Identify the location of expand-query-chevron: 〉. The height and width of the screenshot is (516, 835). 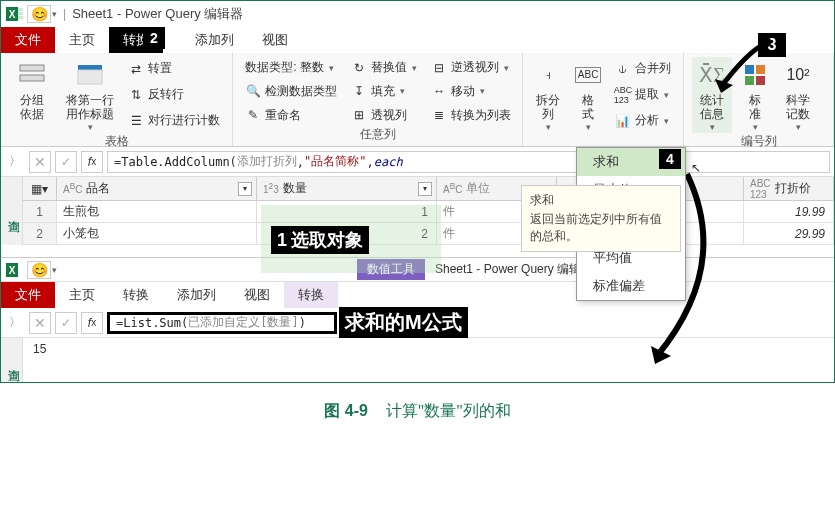
(15, 162).